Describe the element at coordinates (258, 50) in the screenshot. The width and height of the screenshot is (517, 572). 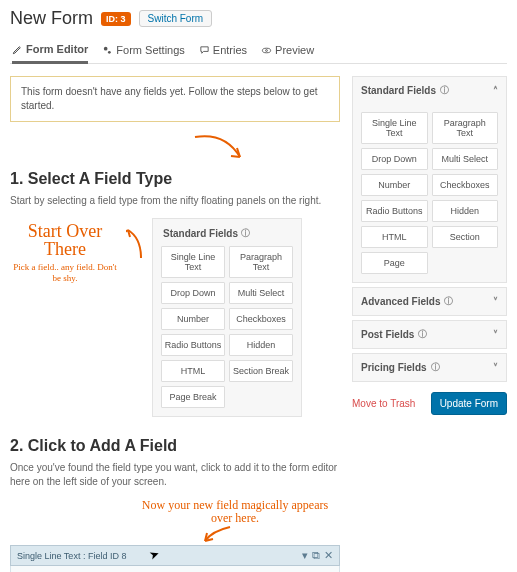
I see `form-tabs: Form Editor Form Settings Entries Previe…` at that location.